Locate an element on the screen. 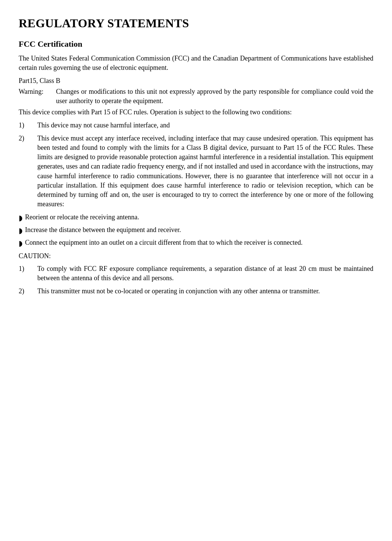 The height and width of the screenshot is (541, 392). measure-3-text: Connect the equipment into an outlet on … is located at coordinates (199, 243).